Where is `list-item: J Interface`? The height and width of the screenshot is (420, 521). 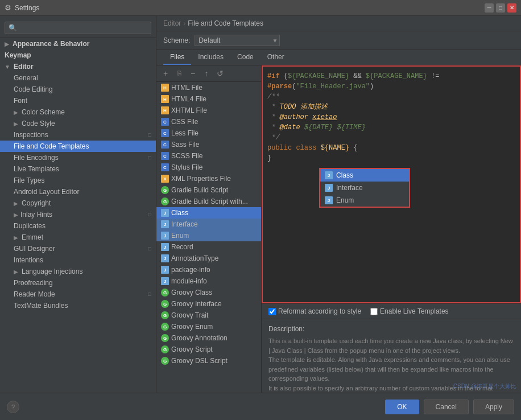
list-item: J Interface is located at coordinates (209, 224).